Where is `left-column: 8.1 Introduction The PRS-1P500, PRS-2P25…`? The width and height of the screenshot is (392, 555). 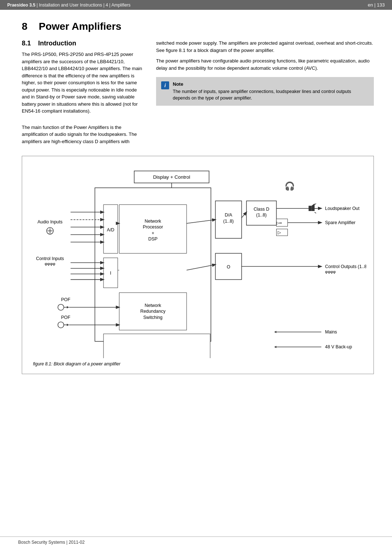
left-column: 8.1 Introduction The PRS-1P500, PRS-2P25… is located at coordinates (83, 94).